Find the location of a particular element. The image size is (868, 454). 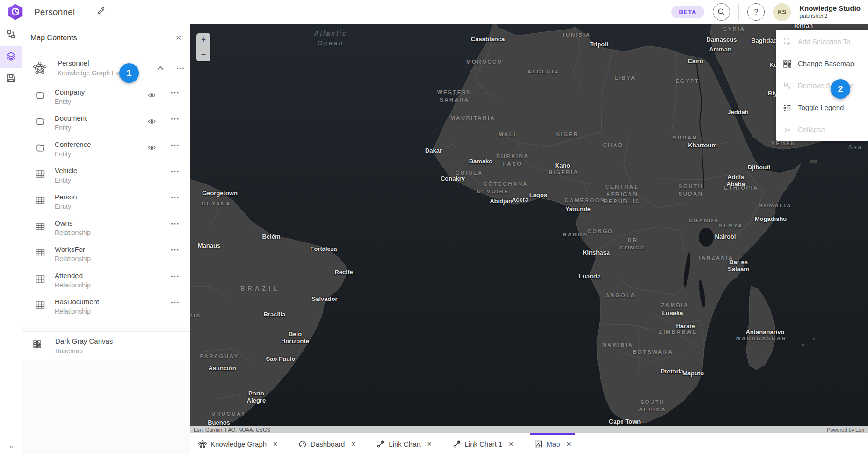

help-icon: ? is located at coordinates (756, 12).